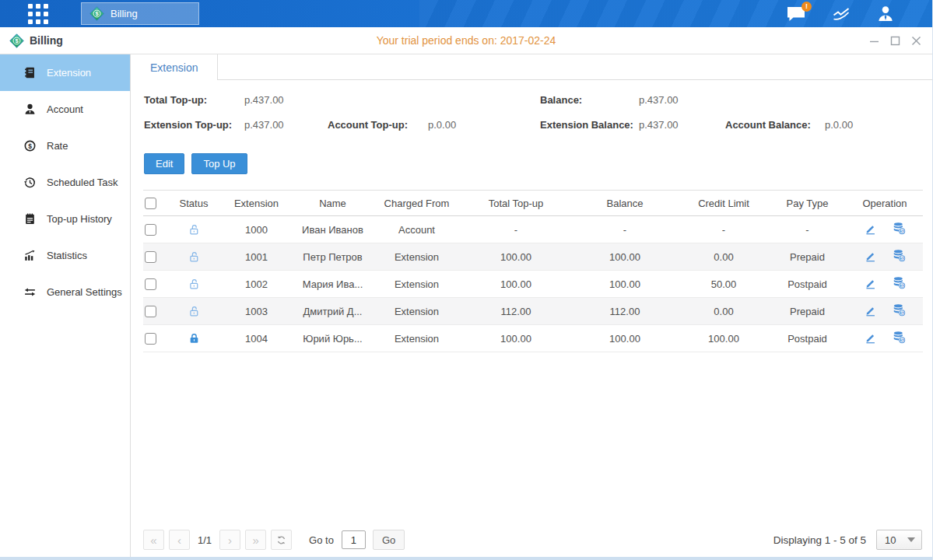 Image resolution: width=933 pixels, height=560 pixels. What do you see at coordinates (389, 540) in the screenshot?
I see `go-button: Go` at bounding box center [389, 540].